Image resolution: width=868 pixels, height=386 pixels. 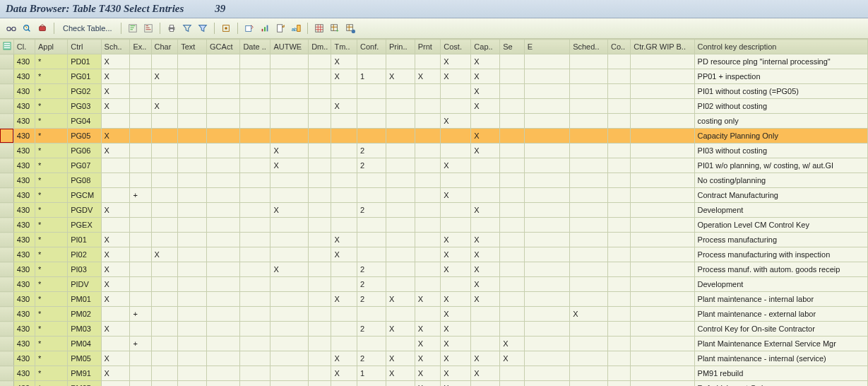 What do you see at coordinates (434, 270) in the screenshot?
I see `table-row: 430*PI03XX2XXProcess manuf. with autom. …` at bounding box center [434, 270].